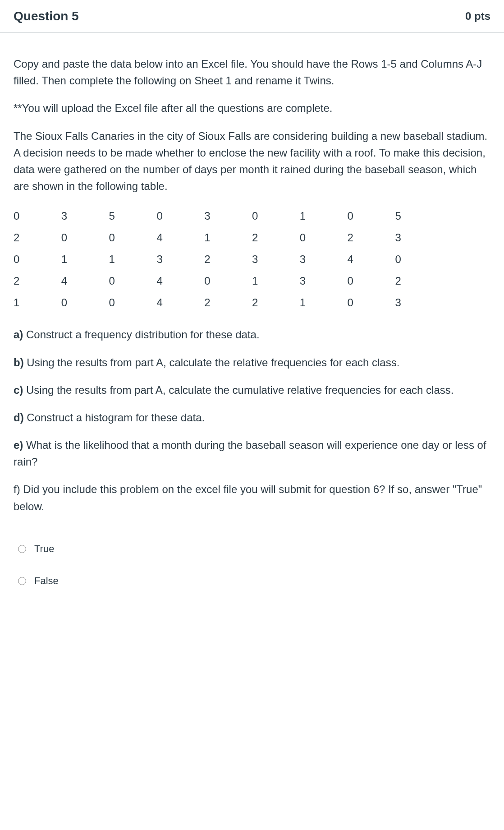 Image resolution: width=504 pixels, height=830 pixels. Describe the element at coordinates (250, 453) in the screenshot. I see `subpart-text: What is the likelihood that a month duri…` at that location.